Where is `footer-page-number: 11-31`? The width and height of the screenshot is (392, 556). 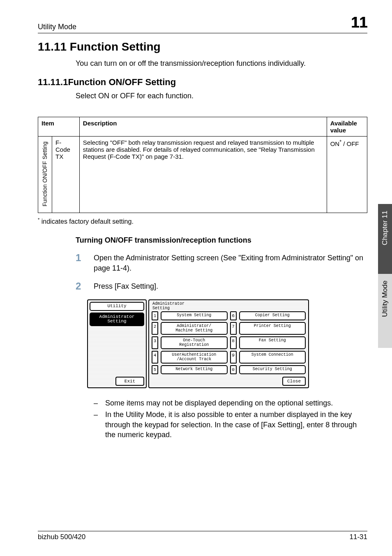
footer-page-number: 11-31 is located at coordinates (358, 537).